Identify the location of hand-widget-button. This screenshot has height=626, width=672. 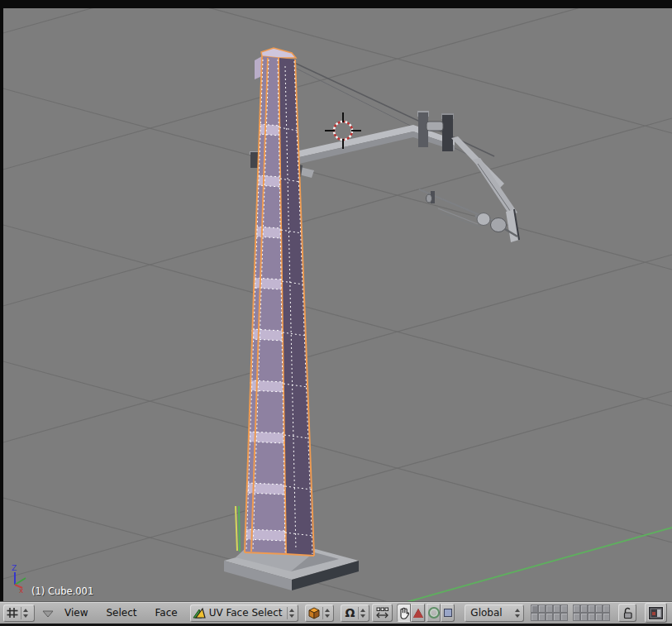
(403, 613).